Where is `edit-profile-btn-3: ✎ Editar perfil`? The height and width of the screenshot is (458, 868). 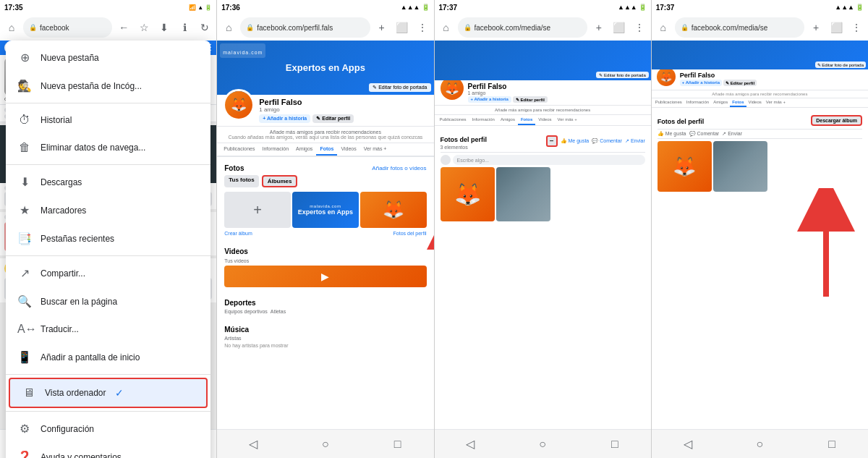 edit-profile-btn-3: ✎ Editar perfil is located at coordinates (530, 100).